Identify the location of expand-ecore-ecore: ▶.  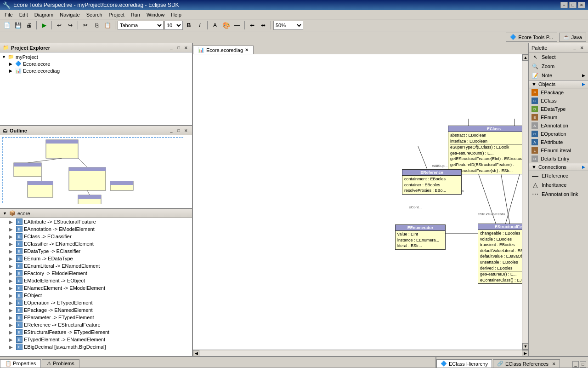
(11, 64).